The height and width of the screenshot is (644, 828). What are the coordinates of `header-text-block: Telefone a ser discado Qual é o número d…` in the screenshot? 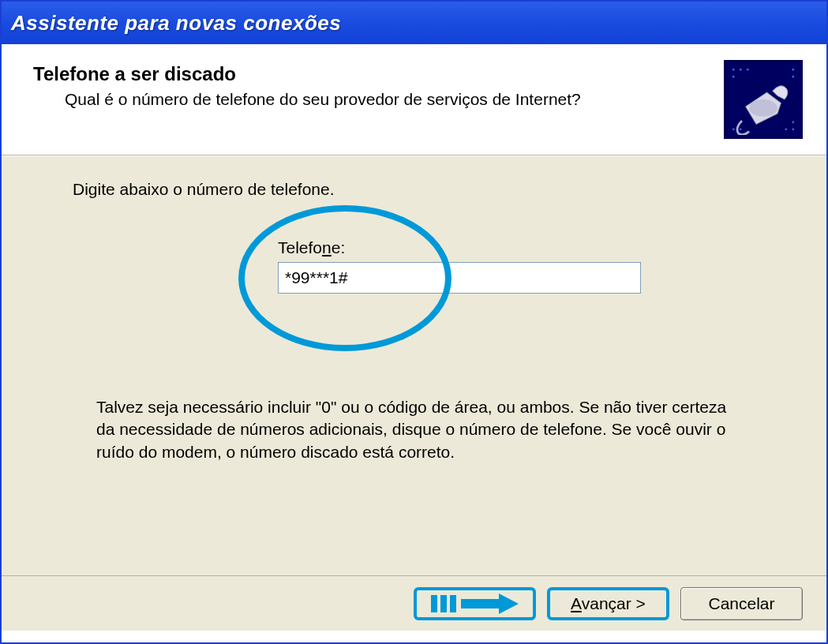 It's located at (379, 84).